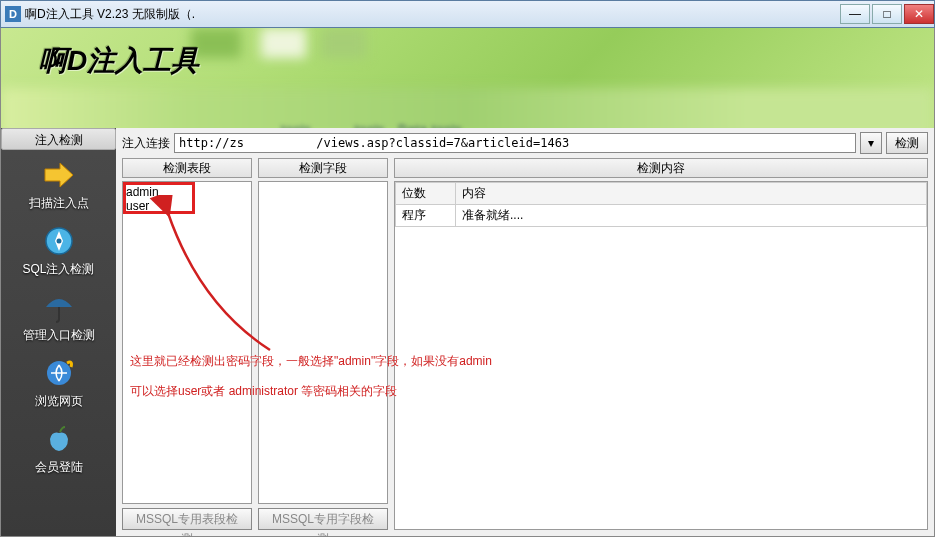 The height and width of the screenshot is (537, 935). I want to click on sidebar-item-label: 浏览网页, so click(58, 402).